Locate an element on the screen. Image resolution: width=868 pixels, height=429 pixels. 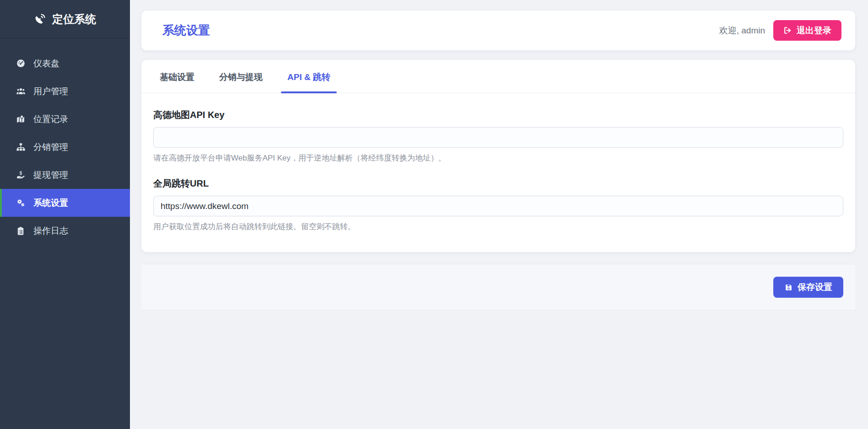
form-footer: 保存设置 is located at coordinates (498, 287).